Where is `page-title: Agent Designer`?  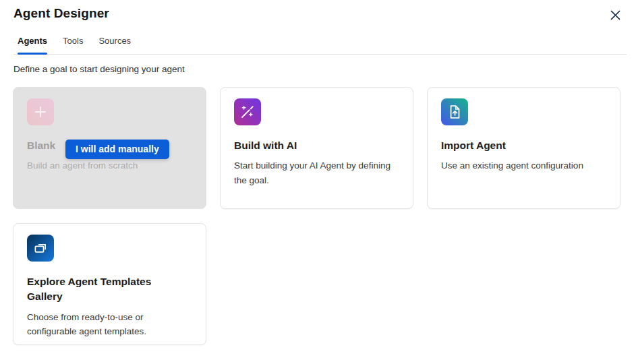
page-title: Agent Designer is located at coordinates (61, 13).